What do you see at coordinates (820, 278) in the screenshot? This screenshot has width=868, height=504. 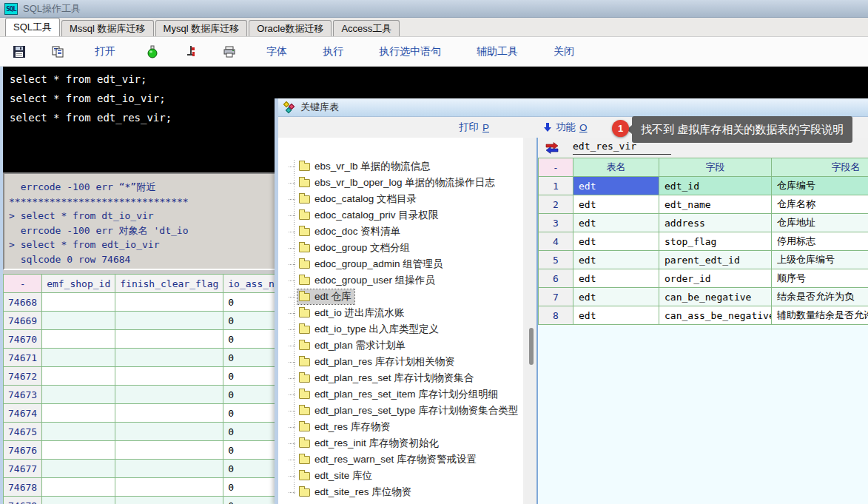 I see `field-name-cell: 顺序号` at bounding box center [820, 278].